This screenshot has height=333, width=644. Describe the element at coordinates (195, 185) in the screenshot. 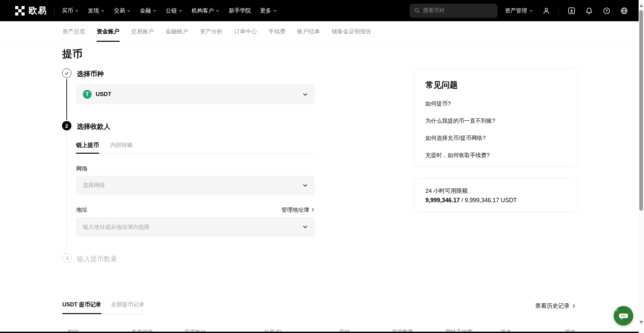

I see `network-select: 选择网络` at that location.